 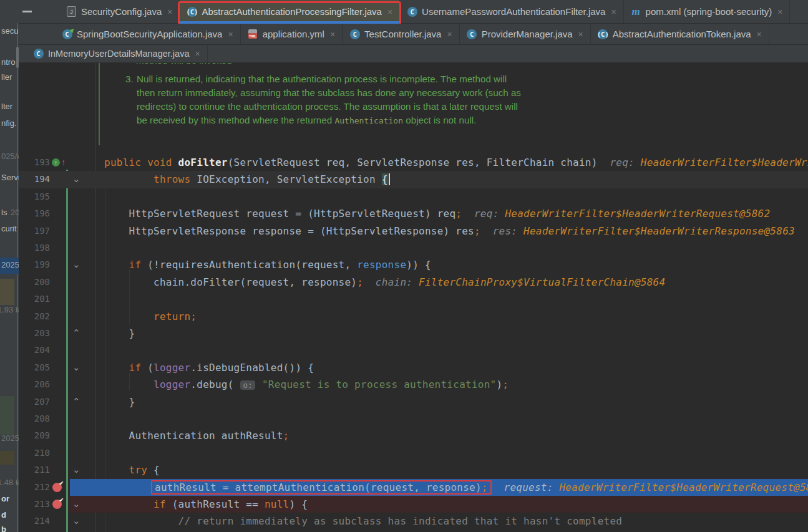 I want to click on line-number: 194, so click(x=34, y=180).